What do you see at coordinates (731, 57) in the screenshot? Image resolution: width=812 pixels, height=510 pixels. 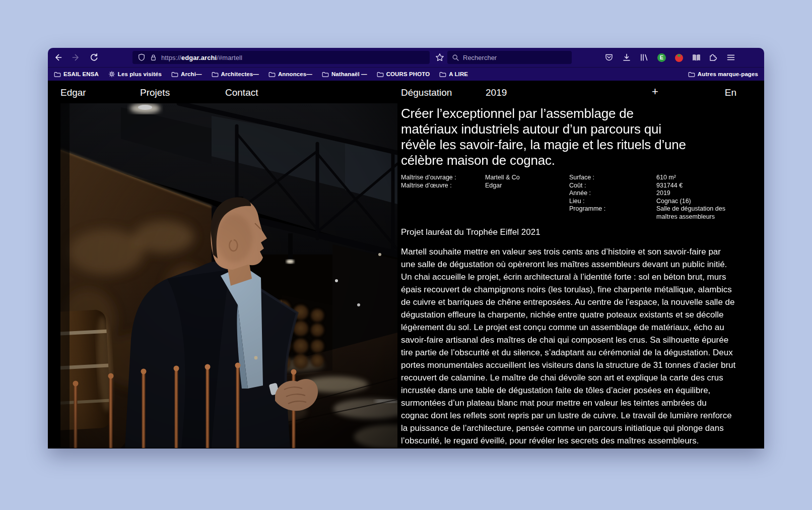 I see `hamburger-menu-icon` at bounding box center [731, 57].